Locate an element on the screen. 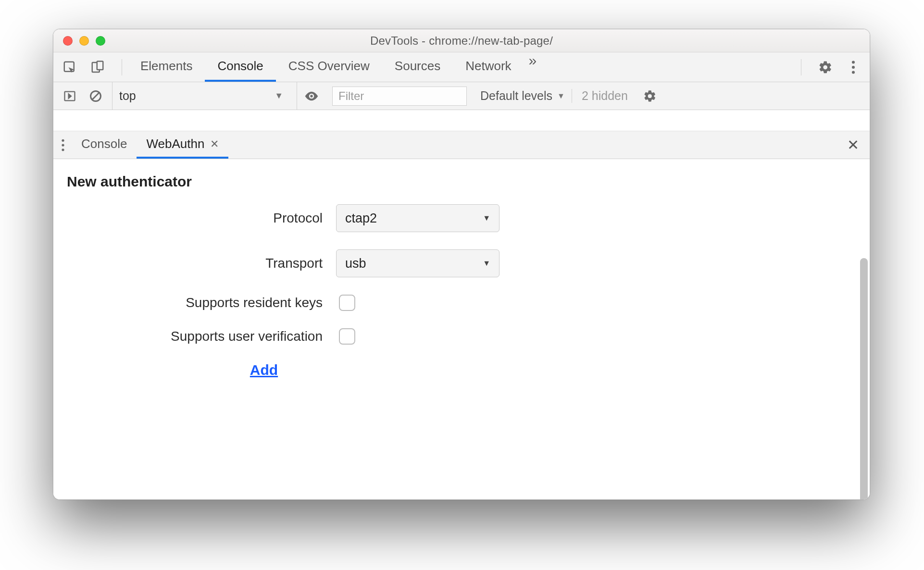  close-tab-icon: ✕ is located at coordinates (214, 144).